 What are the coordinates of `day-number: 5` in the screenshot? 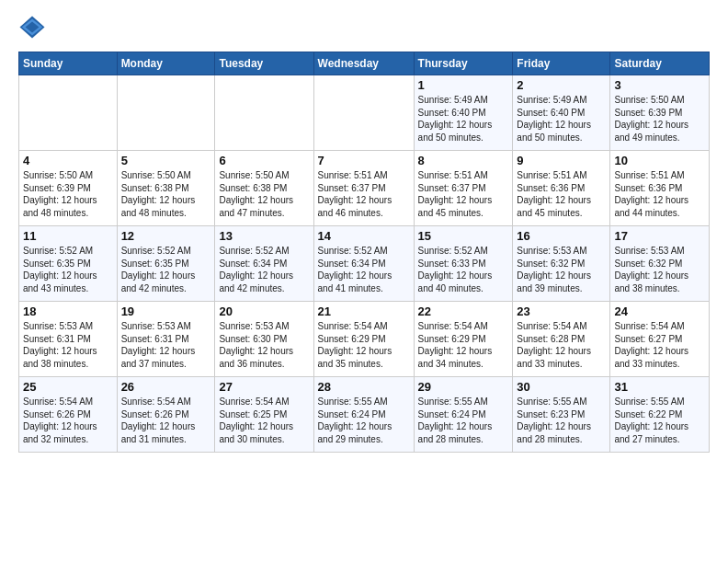 It's located at (166, 160).